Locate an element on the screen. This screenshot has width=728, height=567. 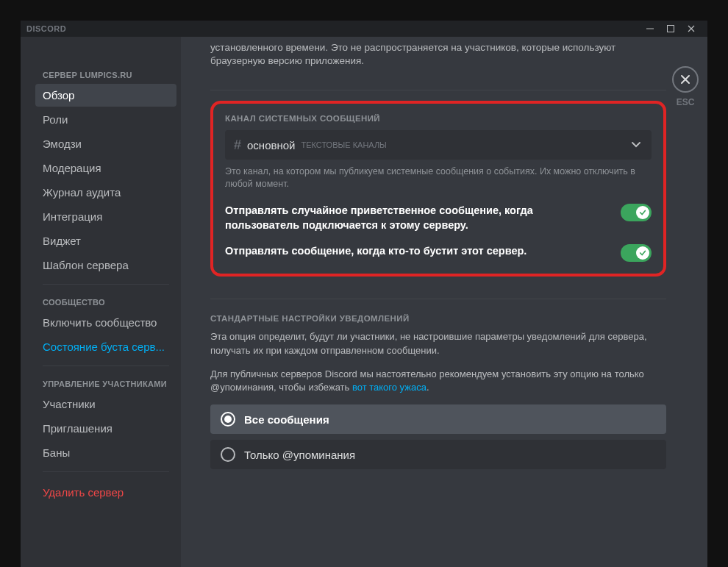
notification-horror-link: вот такого ужаса is located at coordinates (390, 387).